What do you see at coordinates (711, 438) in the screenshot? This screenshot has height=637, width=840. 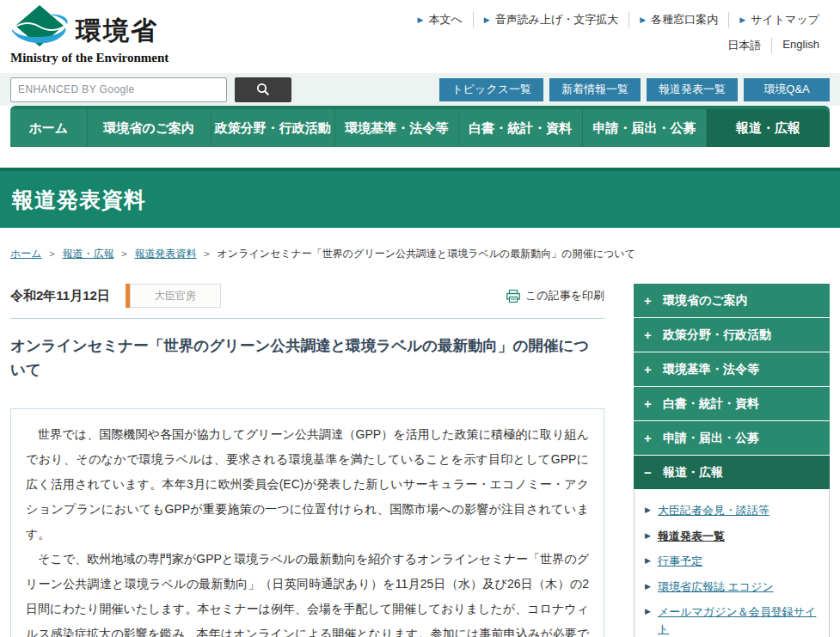 I see `sidebar-item-label: 申請・届出・公募` at bounding box center [711, 438].